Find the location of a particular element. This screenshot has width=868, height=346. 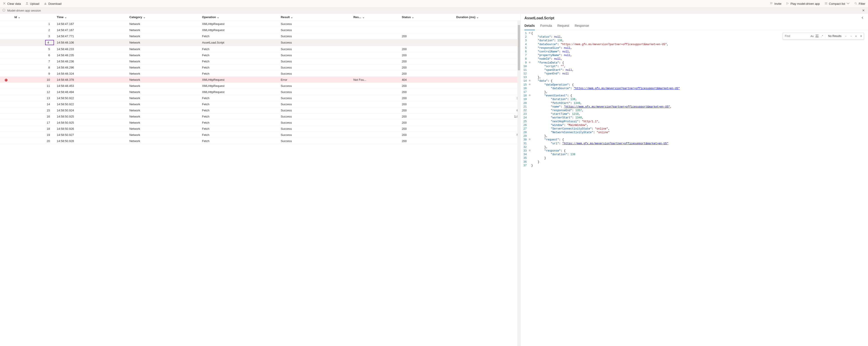

clear-data-button: Clear data is located at coordinates (12, 4).